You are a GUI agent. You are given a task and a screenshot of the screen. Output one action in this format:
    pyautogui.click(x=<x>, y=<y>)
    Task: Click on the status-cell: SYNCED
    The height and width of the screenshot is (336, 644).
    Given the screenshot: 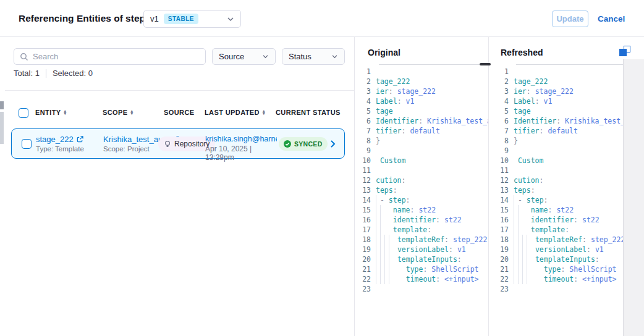 What is the action you would take?
    pyautogui.click(x=303, y=144)
    